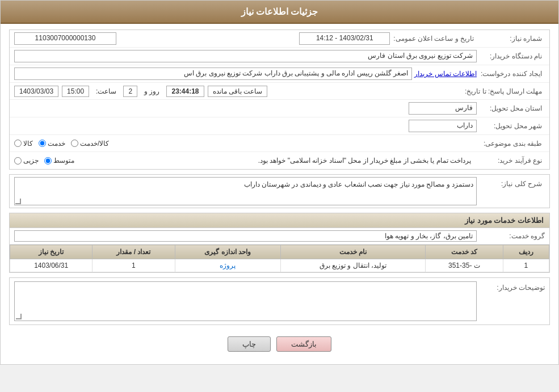 The image size is (559, 392). What do you see at coordinates (511, 126) in the screenshot?
I see `city-label: شهر محل تحویل:` at bounding box center [511, 126].